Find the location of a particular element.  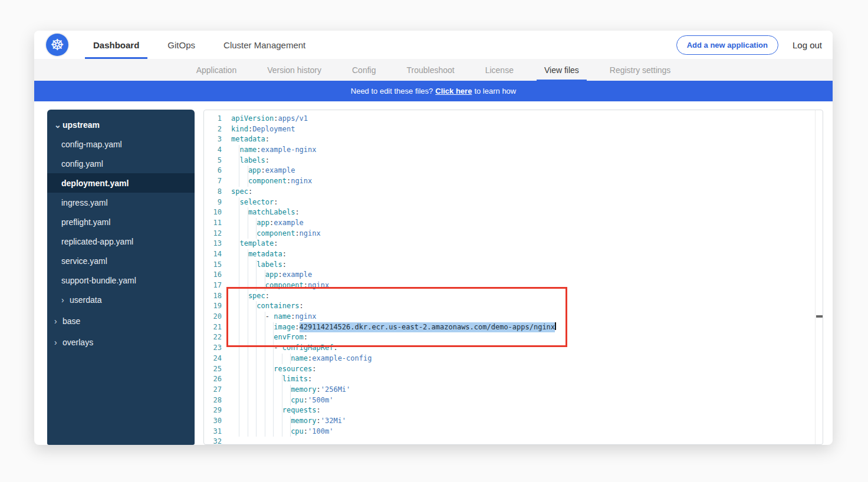

tab-version-history: Version history is located at coordinates (294, 70).